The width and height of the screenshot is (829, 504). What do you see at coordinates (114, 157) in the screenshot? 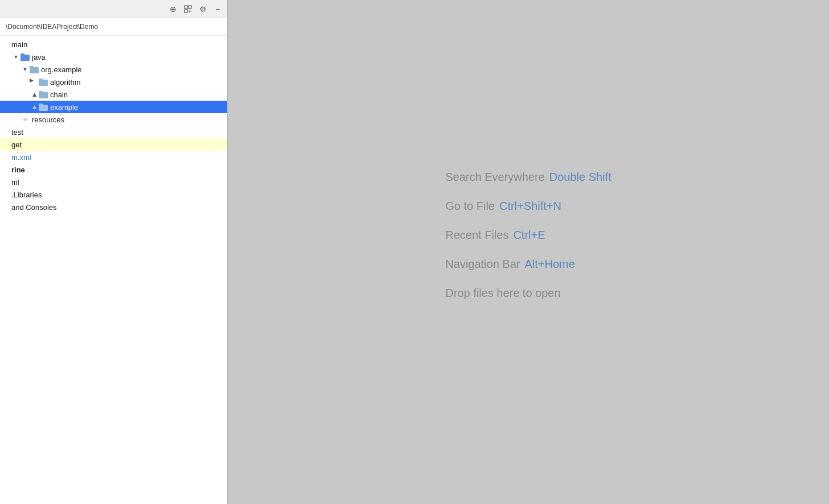
I see `tree-item-mxml: ▶ m.xml` at bounding box center [114, 157].